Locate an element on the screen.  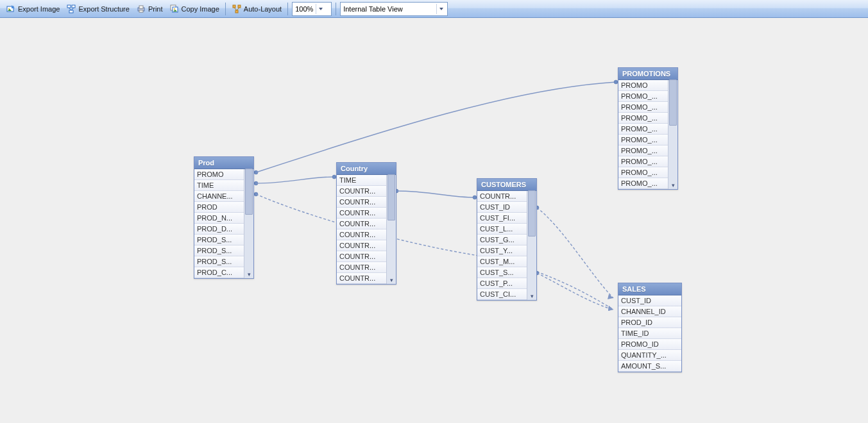
node-title: Prod is located at coordinates (224, 163).